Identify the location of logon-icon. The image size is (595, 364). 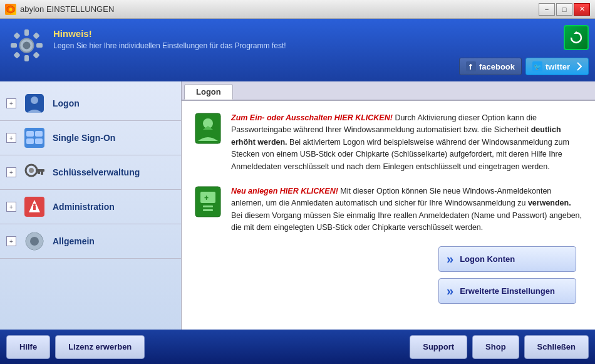
(34, 103).